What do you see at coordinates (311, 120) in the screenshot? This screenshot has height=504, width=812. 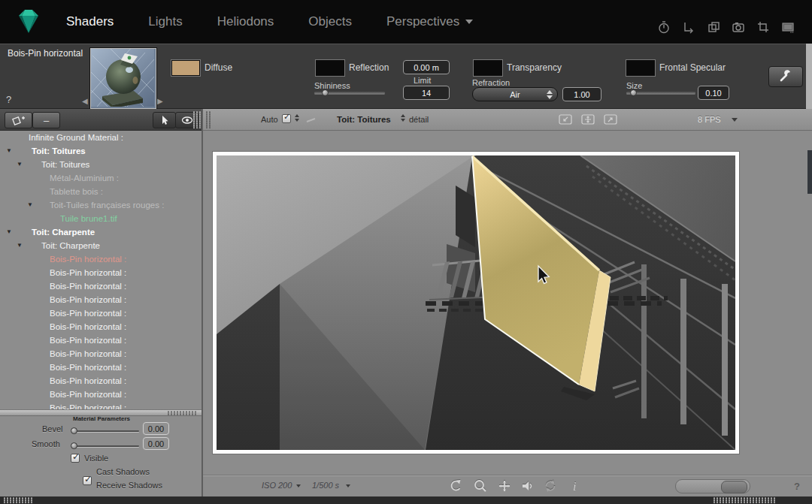 I see `link-icon` at bounding box center [311, 120].